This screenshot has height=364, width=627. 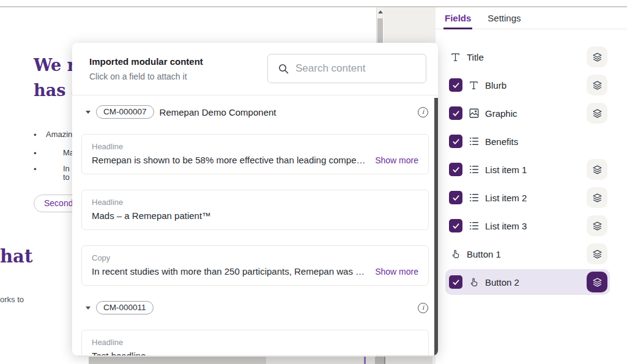 I want to click on field-label: Benefits, so click(x=502, y=142).